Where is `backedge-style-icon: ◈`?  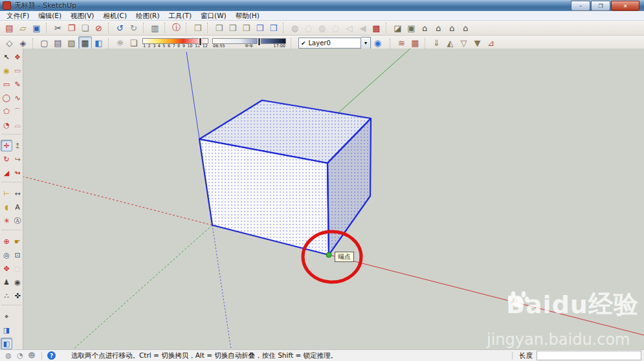 backedge-style-icon: ◈ is located at coordinates (23, 43).